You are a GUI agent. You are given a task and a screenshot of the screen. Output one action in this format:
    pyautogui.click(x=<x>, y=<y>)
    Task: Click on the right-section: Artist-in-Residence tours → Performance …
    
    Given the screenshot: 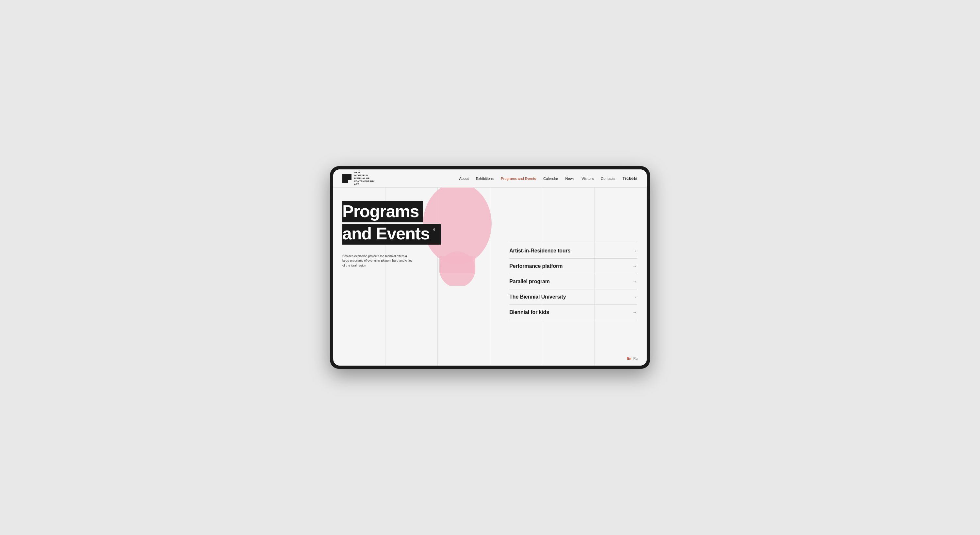 What is the action you would take?
    pyautogui.click(x=571, y=276)
    